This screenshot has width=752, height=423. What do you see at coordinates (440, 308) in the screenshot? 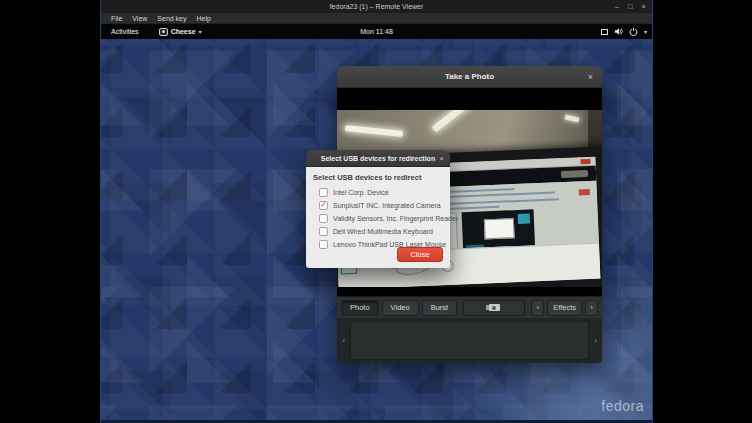
I see `tab-burst: Burst` at bounding box center [440, 308].